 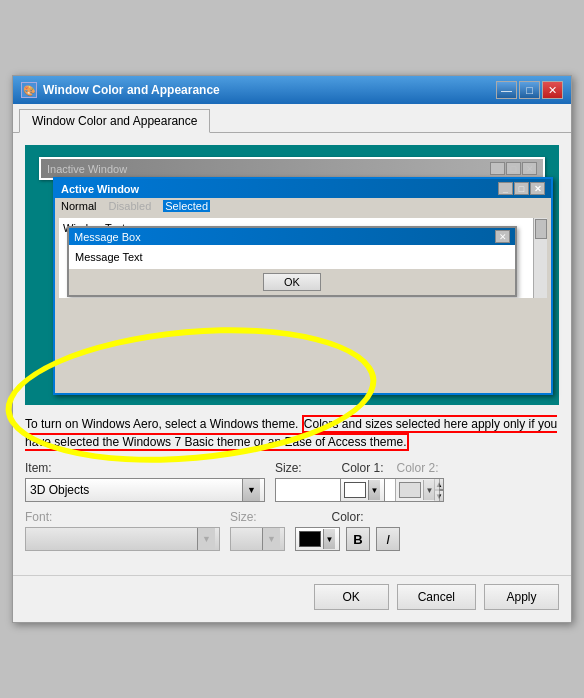 I want to click on menu-bar: Normal Disabled Selected, so click(x=303, y=206).